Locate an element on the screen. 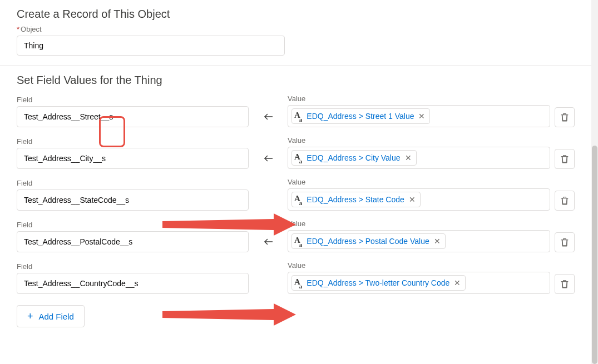 The height and width of the screenshot is (364, 598). value-input: AaEDQ_Address > Postal Code Value✕ is located at coordinates (419, 241).